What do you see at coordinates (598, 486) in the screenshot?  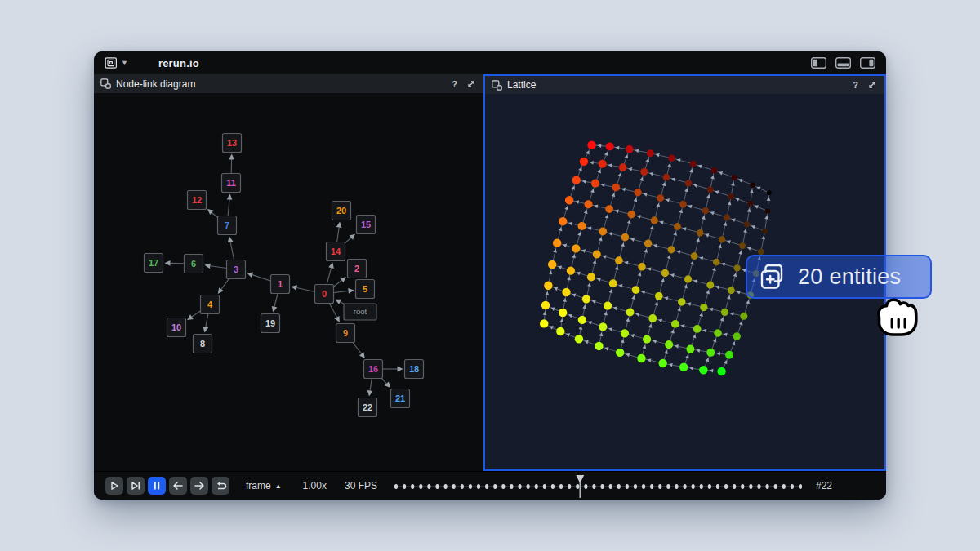 I see `timeline-scrubber` at bounding box center [598, 486].